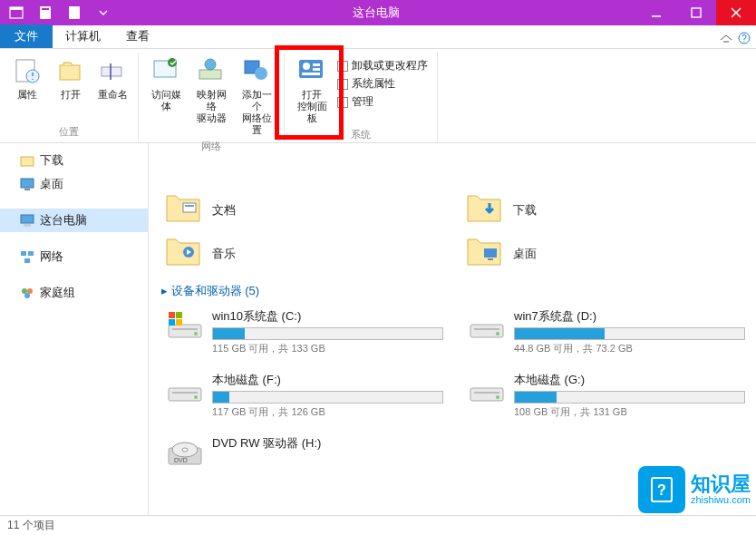 This screenshot has width=756, height=535. What do you see at coordinates (378, 525) in the screenshot?
I see `status-bar: 11 个项目` at bounding box center [378, 525].